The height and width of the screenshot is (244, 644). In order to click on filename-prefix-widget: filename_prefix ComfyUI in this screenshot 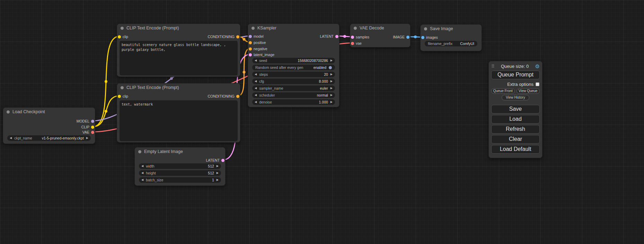, I will do `click(451, 44)`.